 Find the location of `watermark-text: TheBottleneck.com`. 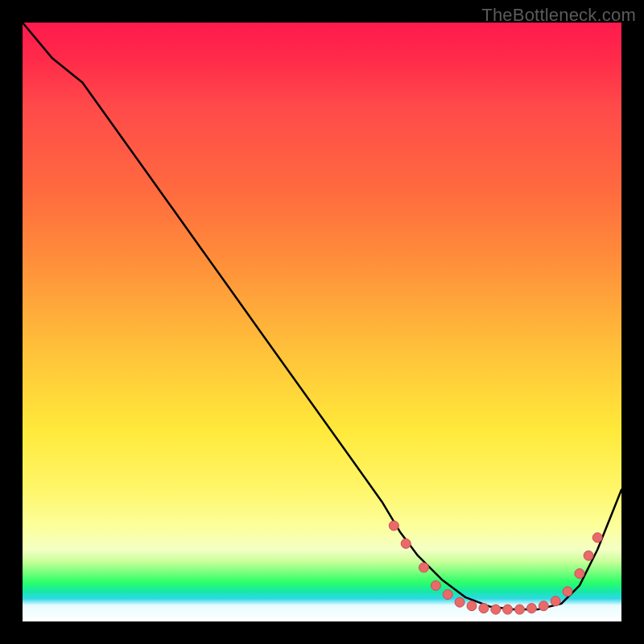

watermark-text: TheBottleneck.com is located at coordinates (559, 15).